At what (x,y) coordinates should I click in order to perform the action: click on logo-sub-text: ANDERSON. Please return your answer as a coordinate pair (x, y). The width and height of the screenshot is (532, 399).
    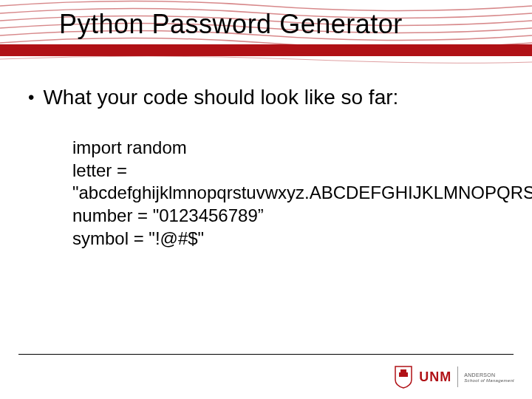
    Looking at the image, I should click on (489, 375).